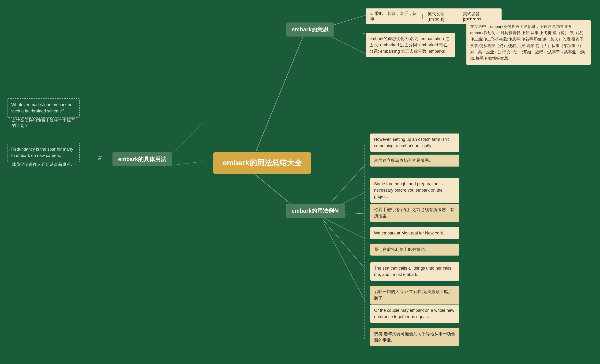 The height and width of the screenshot is (364, 600). Describe the element at coordinates (316, 211) in the screenshot. I see `branch-node-examples: embark的用法例句` at that location.